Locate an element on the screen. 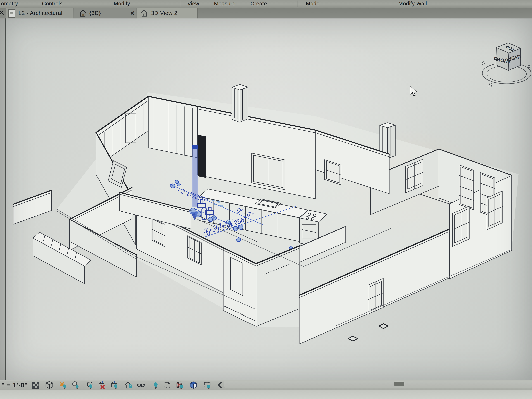 This screenshot has width=532, height=399. scale-indicator: " = 1'-0" is located at coordinates (15, 385).